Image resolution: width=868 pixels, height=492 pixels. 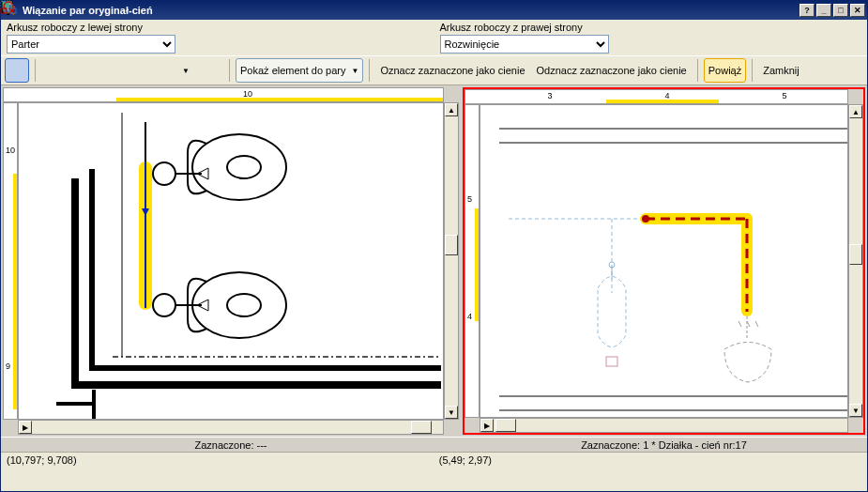 I want to click on show-pair-label: Pokaż element do pary, so click(x=293, y=70).